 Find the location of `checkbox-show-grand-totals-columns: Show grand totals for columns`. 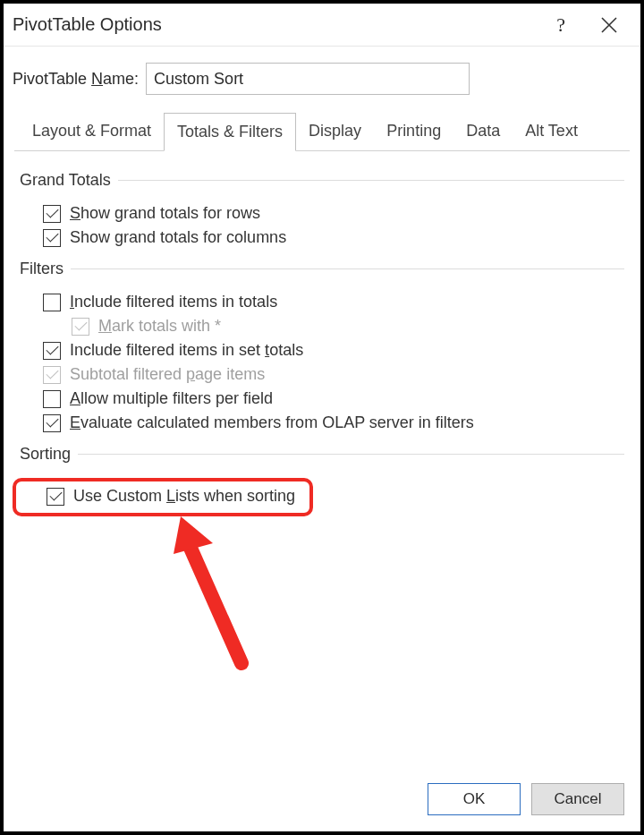

checkbox-show-grand-totals-columns: Show grand totals for columns is located at coordinates (334, 238).